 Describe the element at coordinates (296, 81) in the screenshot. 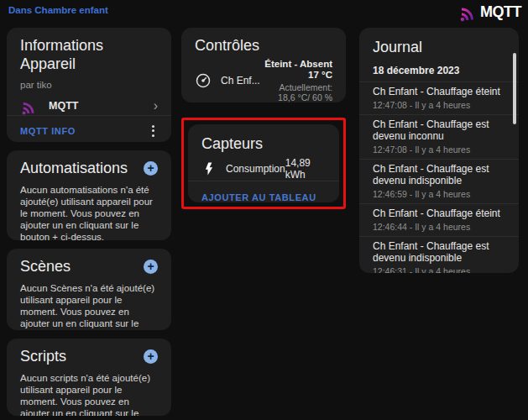

I see `climate-entity-state: Éteint - Absent 17 °C Actuellement: 18,6…` at that location.